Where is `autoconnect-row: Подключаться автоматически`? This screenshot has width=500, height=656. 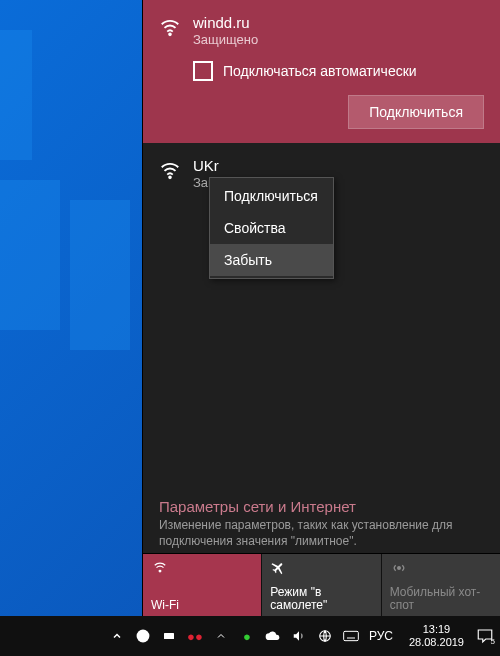
autoconnect-row: Подключаться автоматически is located at coordinates (338, 71).